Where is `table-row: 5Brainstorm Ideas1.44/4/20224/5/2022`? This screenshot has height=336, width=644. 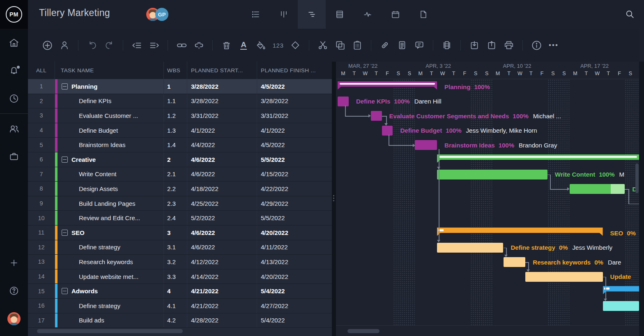 table-row: 5Brainstorm Ideas1.44/4/20224/5/2022 is located at coordinates (180, 145).